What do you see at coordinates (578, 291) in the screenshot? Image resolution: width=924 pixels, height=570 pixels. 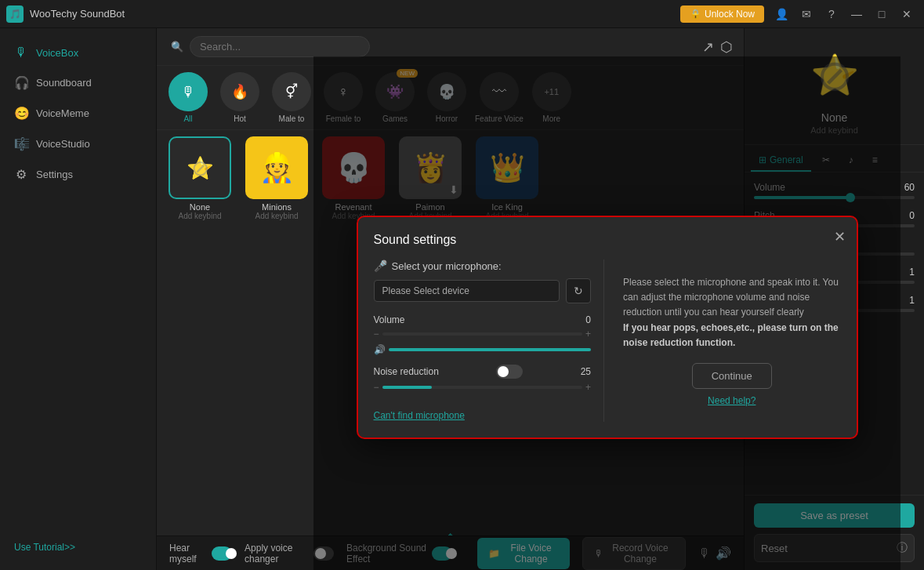 I see `mic-refresh-button: ↻` at bounding box center [578, 291].